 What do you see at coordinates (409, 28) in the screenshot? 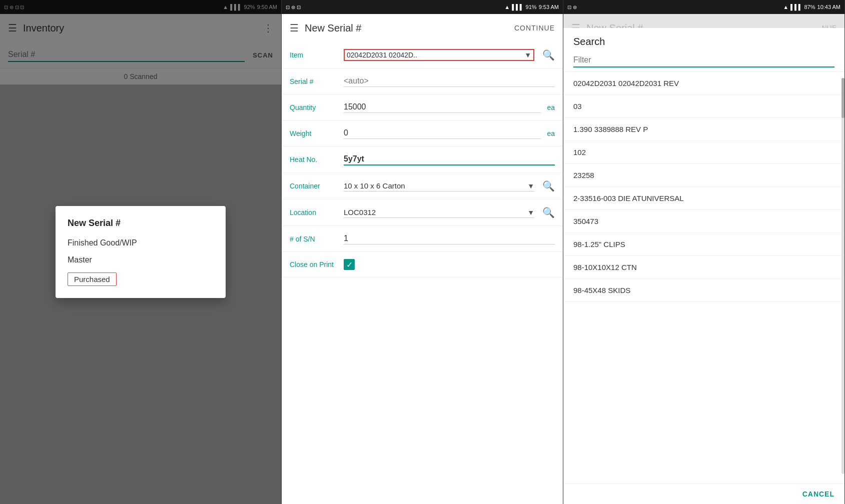
I see `app-title-serial: New Serial #` at bounding box center [409, 28].